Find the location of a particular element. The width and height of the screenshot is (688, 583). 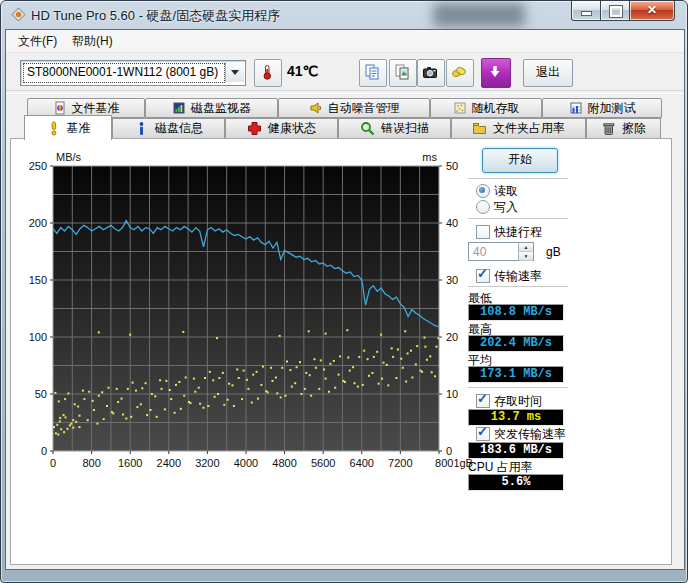

capacity-spinner: 40 ▲▼ is located at coordinates (501, 252).